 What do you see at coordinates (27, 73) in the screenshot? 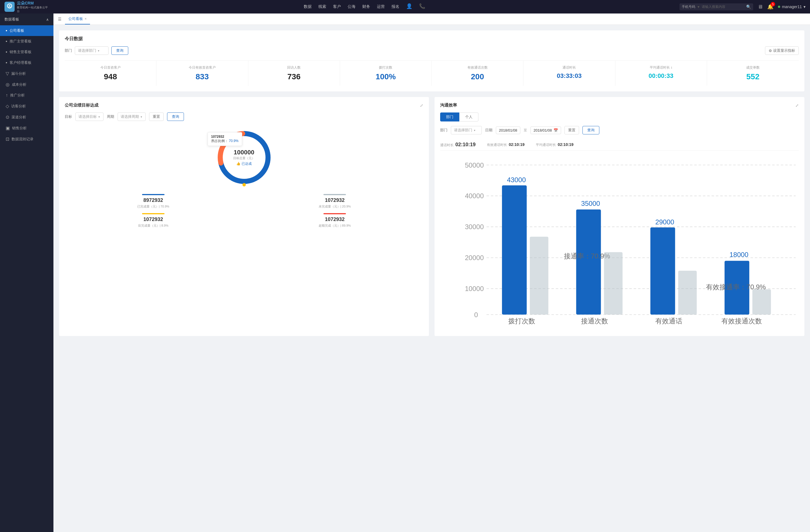
I see `sidebar-item-funnel: ▽ 漏斗分析` at bounding box center [27, 73].